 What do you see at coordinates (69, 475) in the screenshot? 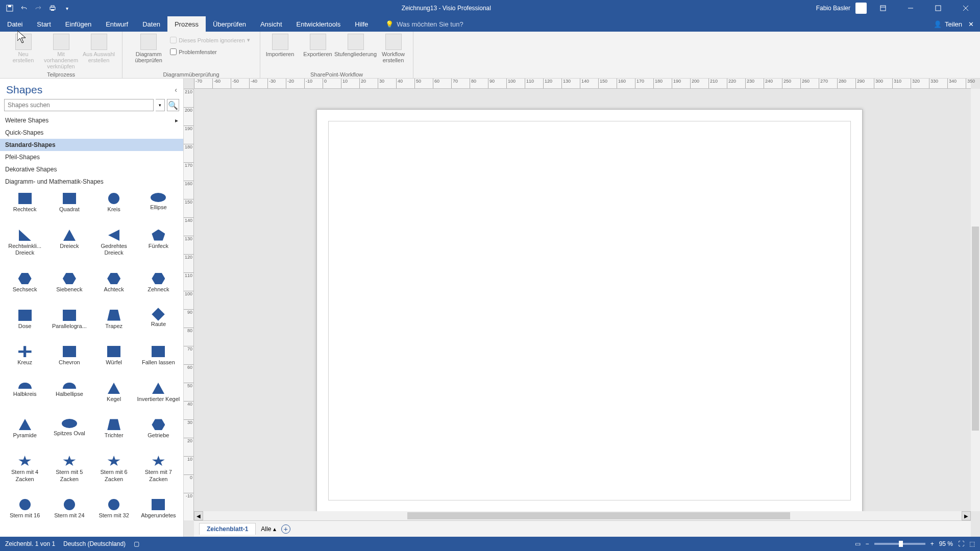
I see `shape-item: Stern mit 5 Zacken` at bounding box center [69, 475].